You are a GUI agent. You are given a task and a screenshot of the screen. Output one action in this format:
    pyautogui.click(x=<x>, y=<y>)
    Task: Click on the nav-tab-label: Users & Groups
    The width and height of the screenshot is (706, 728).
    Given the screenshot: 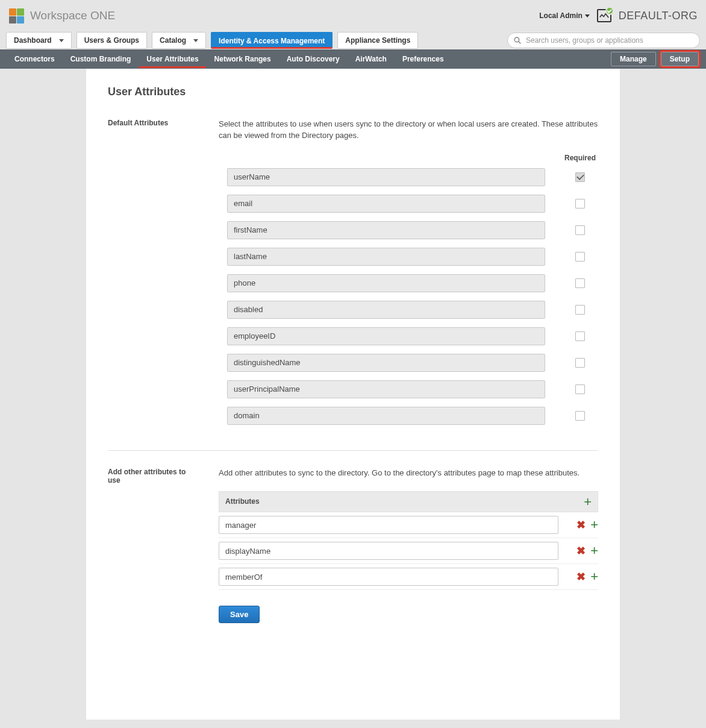 What is the action you would take?
    pyautogui.click(x=112, y=40)
    